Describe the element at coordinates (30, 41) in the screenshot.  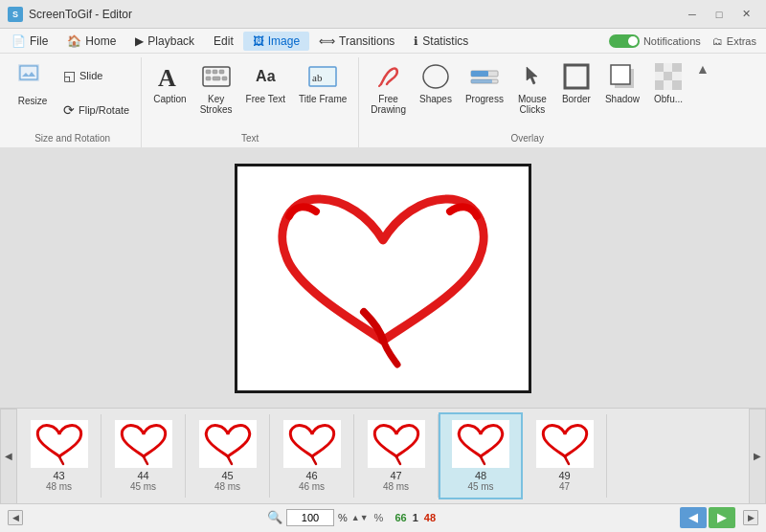
I see `menu-file: 📄 File` at that location.